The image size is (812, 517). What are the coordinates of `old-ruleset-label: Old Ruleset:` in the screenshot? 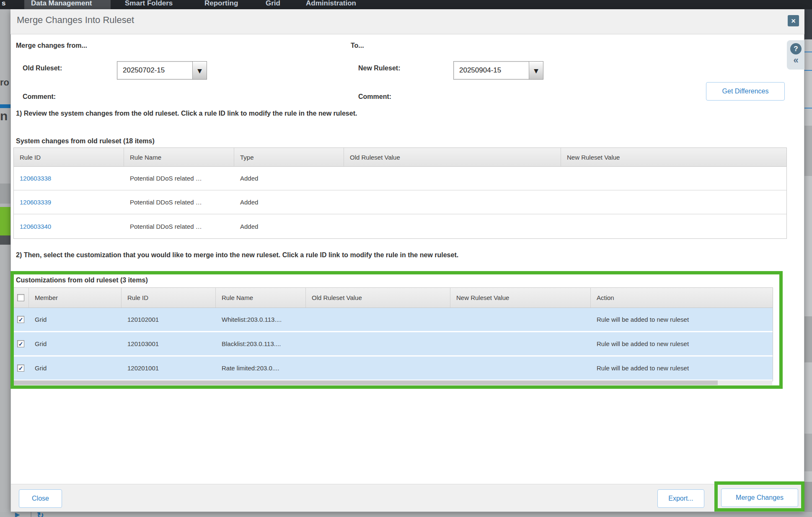 It's located at (42, 68).